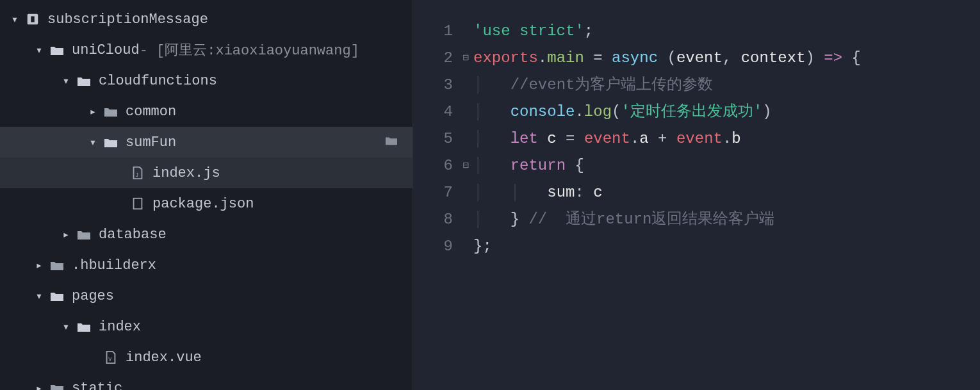  What do you see at coordinates (433, 112) in the screenshot?
I see `line-number: 4` at bounding box center [433, 112].